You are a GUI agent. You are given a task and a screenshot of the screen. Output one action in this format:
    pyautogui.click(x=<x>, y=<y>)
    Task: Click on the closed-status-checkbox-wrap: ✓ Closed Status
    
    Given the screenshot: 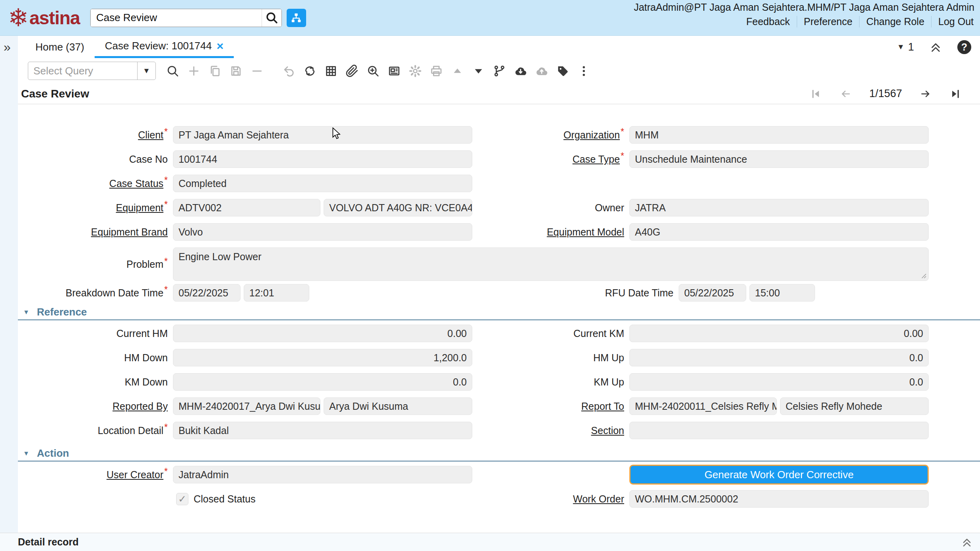 What is the action you would take?
    pyautogui.click(x=216, y=499)
    